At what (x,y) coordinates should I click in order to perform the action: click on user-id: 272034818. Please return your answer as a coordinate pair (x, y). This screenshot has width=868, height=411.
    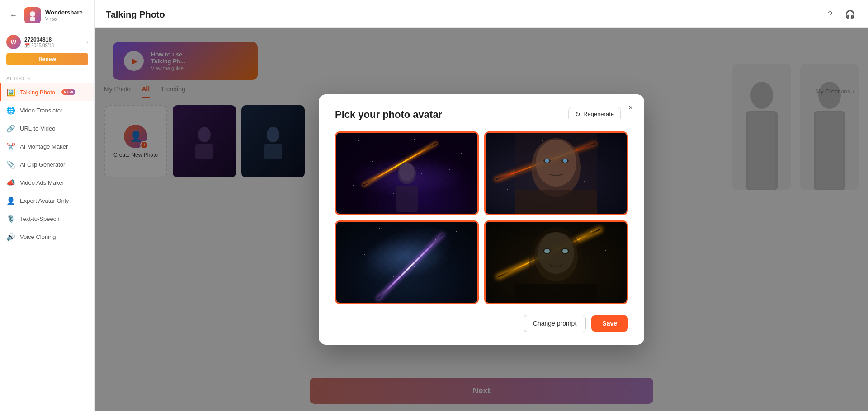
    Looking at the image, I should click on (53, 40).